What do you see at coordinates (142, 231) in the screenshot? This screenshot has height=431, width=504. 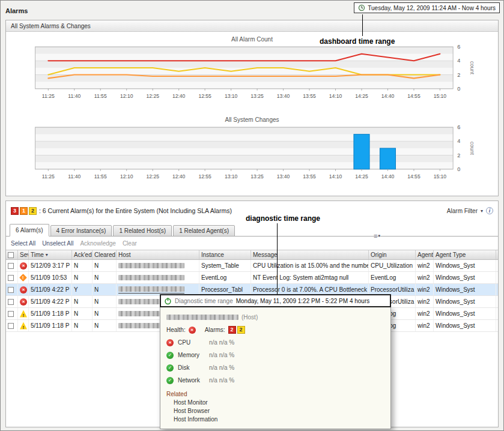 I see `tab-1-related-host-s: 1 Related Host(s)` at bounding box center [142, 231].